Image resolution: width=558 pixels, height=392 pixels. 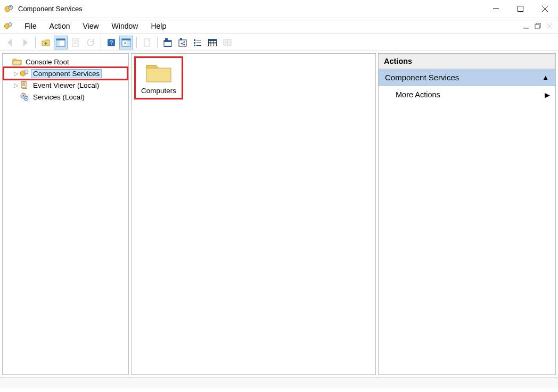 I want to click on show-hide-tree-button, so click(x=61, y=43).